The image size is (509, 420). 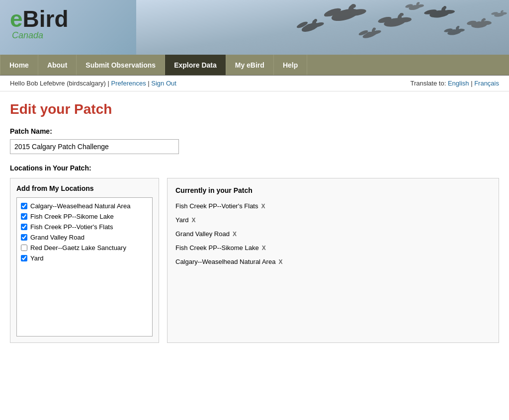 What do you see at coordinates (85, 206) in the screenshot?
I see `list-item: Calgary--Weaselhead Natural Area` at bounding box center [85, 206].